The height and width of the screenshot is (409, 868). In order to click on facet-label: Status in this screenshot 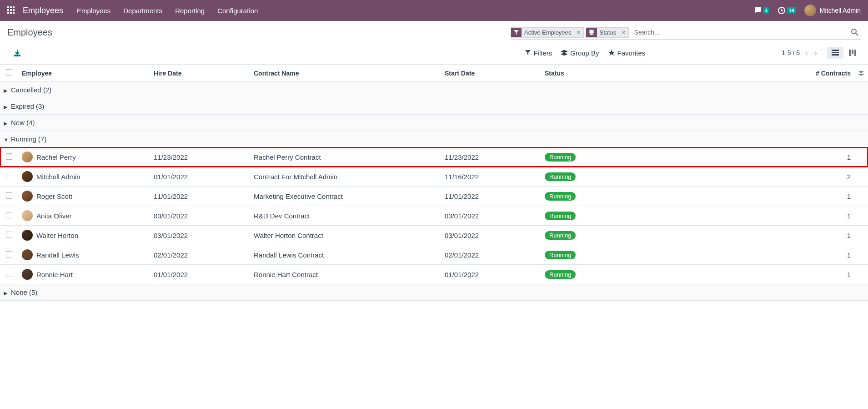, I will do `click(608, 33)`.